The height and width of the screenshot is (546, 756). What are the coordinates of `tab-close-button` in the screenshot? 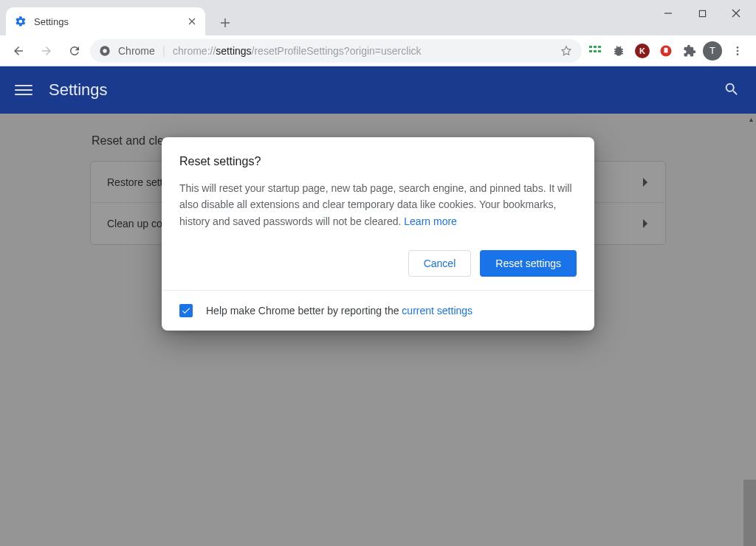 It's located at (192, 21).